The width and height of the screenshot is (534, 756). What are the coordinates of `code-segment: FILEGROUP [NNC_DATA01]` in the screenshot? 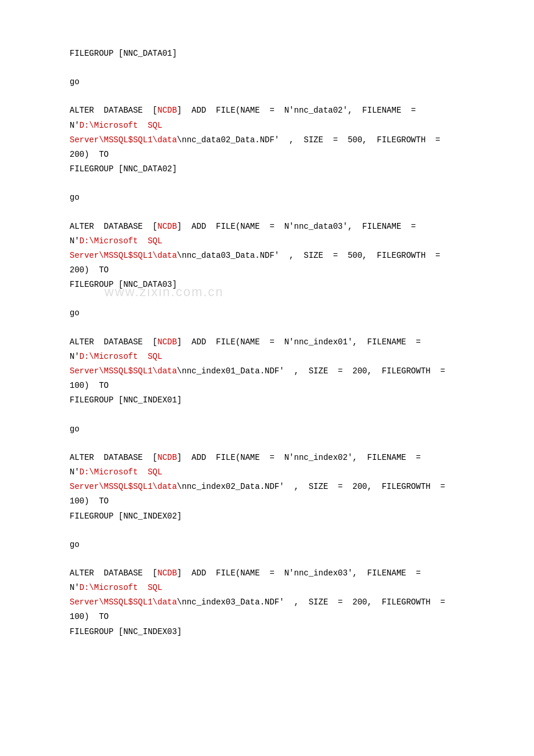 It's located at (123, 53).